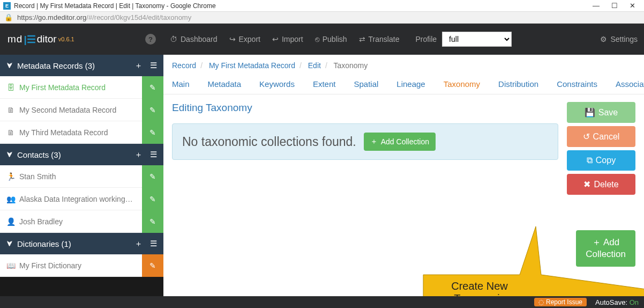 The image size is (644, 308). I want to click on brand-md: md, so click(15, 39).